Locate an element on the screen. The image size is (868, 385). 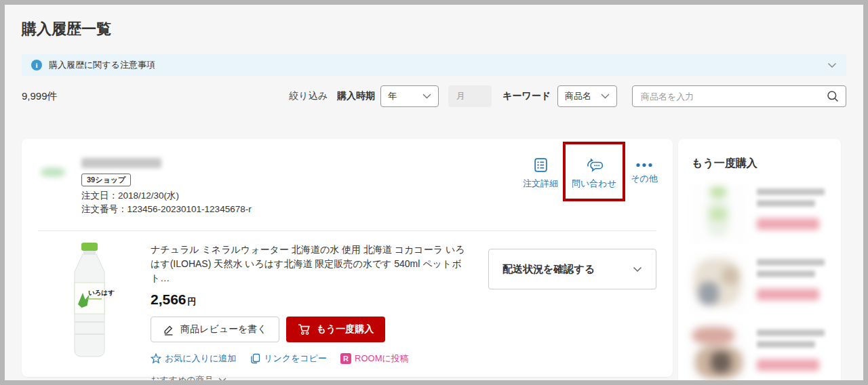
links-row: お気に入りに追加 リンクをコピー R ROOMに投稿 is located at coordinates (312, 359).